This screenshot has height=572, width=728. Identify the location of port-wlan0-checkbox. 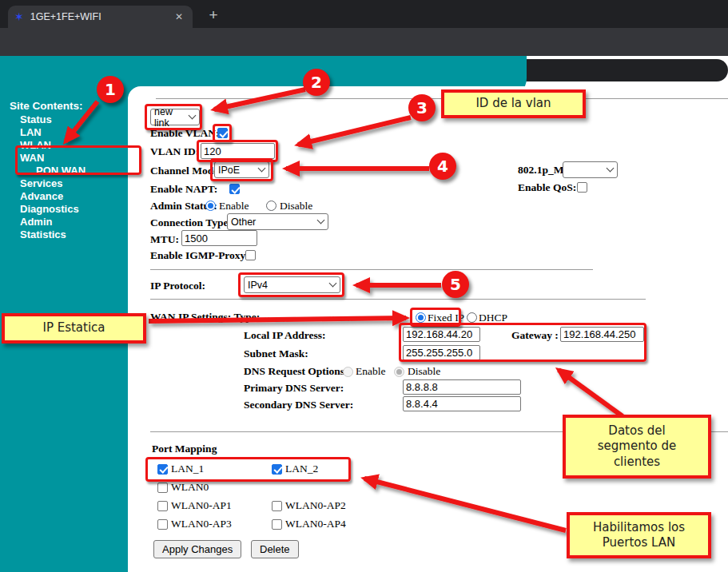
(163, 487).